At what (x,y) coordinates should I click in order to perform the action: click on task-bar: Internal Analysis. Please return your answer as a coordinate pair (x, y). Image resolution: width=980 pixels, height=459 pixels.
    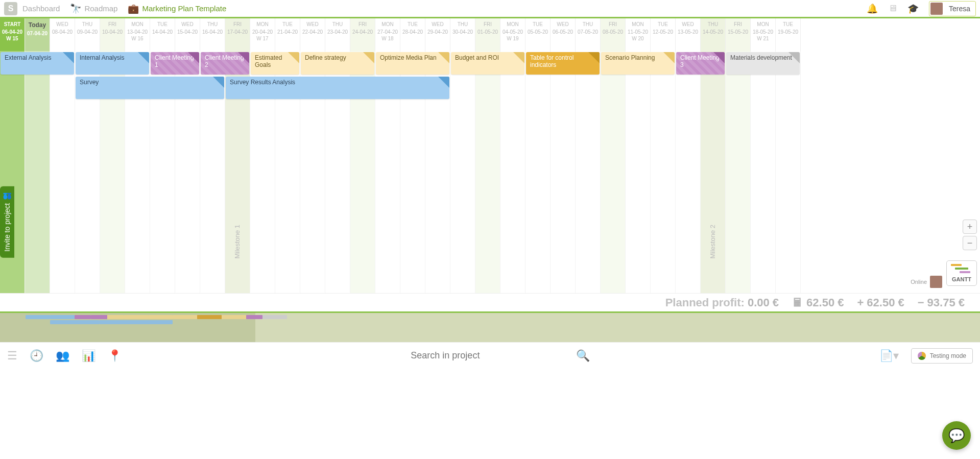
    Looking at the image, I should click on (112, 63).